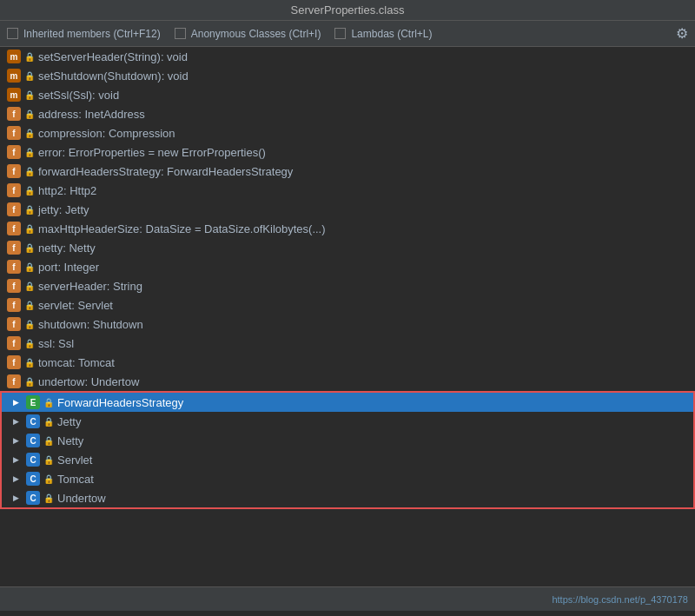 The width and height of the screenshot is (695, 616). What do you see at coordinates (120, 403) in the screenshot?
I see `member-name: ForwardHeadersStrategy` at bounding box center [120, 403].